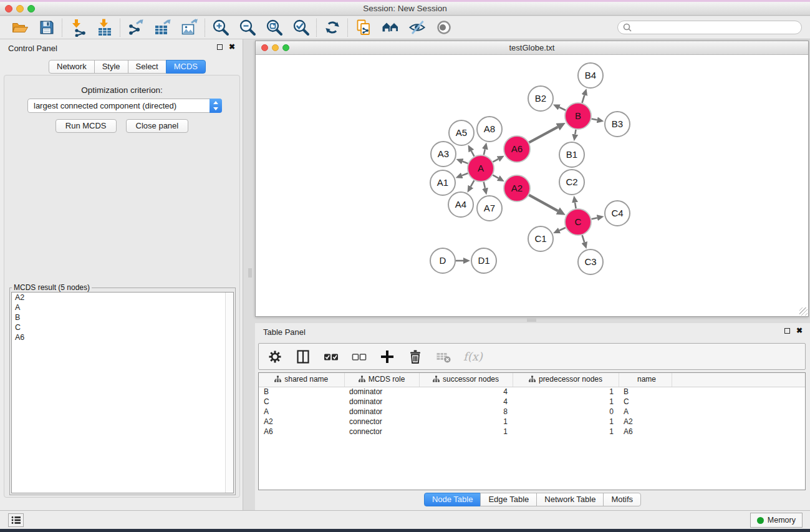  Describe the element at coordinates (532, 402) in the screenshot. I see `table-row: Cdominator41C` at that location.